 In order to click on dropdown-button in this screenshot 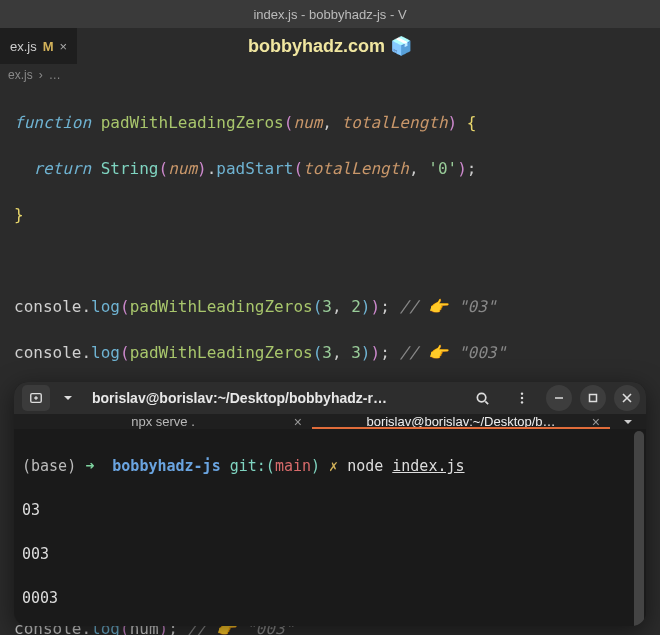, I will do `click(68, 398)`.